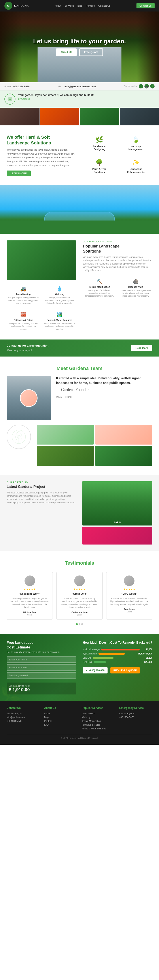  Describe the element at coordinates (46, 725) in the screenshot. I see `footer-about-link-4: FAQ` at that location.